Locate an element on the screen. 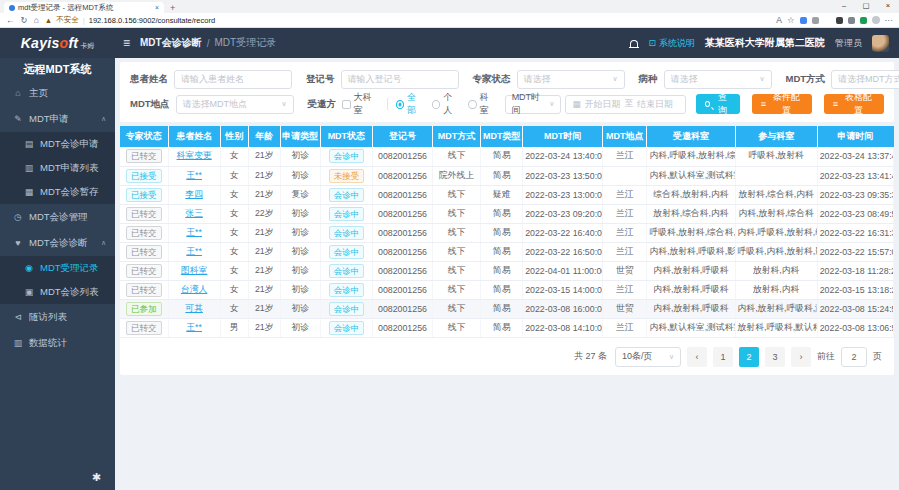  address-bar: ▲ 不安全 | 192.168.0.156:9002/consultate/re… is located at coordinates (408, 20).